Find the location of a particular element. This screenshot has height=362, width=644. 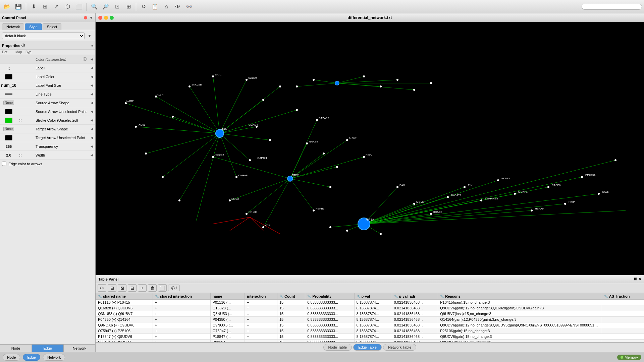

home-button: ⌂ is located at coordinates (166, 7).